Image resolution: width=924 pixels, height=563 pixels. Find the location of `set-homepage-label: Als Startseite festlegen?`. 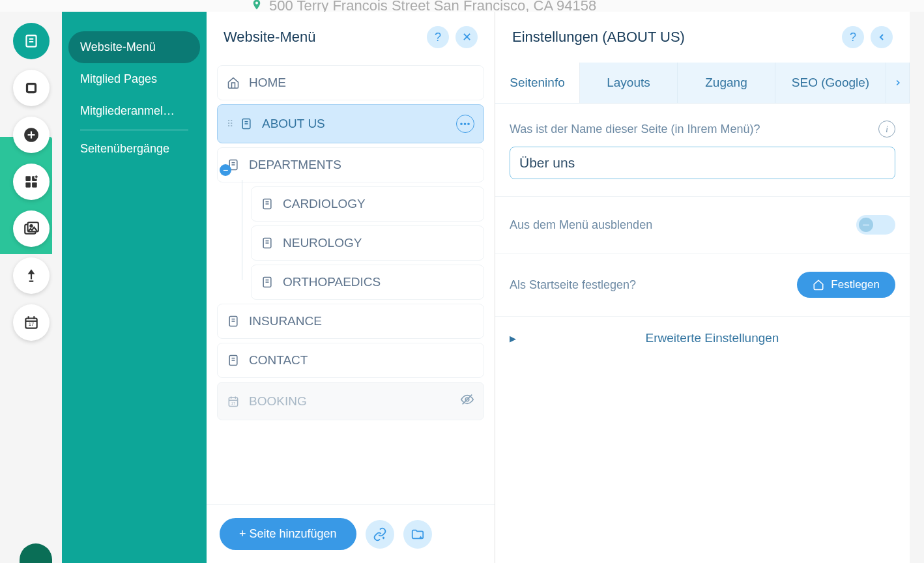

set-homepage-label: Als Startseite festlegen? is located at coordinates (573, 285).